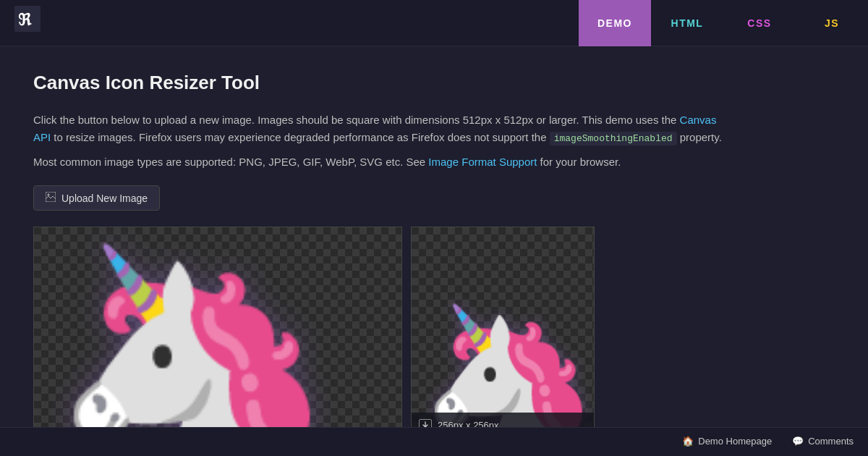  What do you see at coordinates (613, 139) in the screenshot?
I see `inline-code: imageSmoothingEnabled` at bounding box center [613, 139].